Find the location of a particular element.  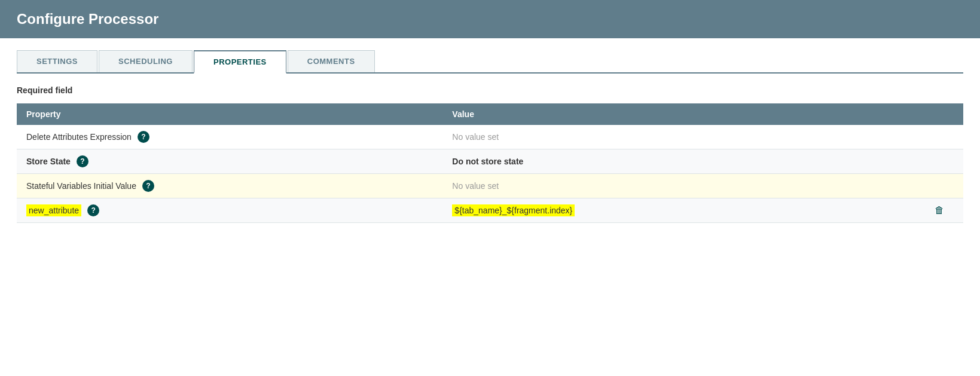

action-cell: 🗑 is located at coordinates (940, 210).